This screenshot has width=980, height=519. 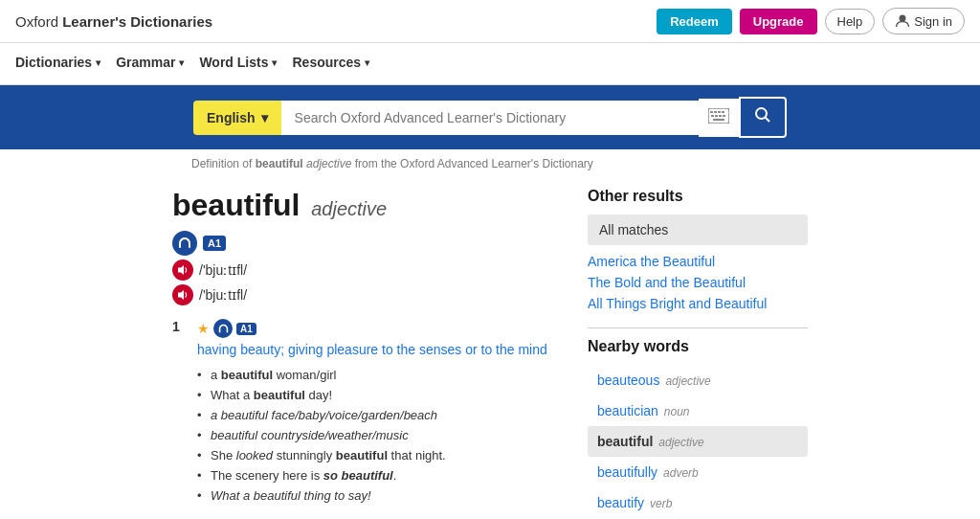 What do you see at coordinates (114, 21) in the screenshot?
I see `site-logo: Oxford Learner's Dictionaries` at bounding box center [114, 21].